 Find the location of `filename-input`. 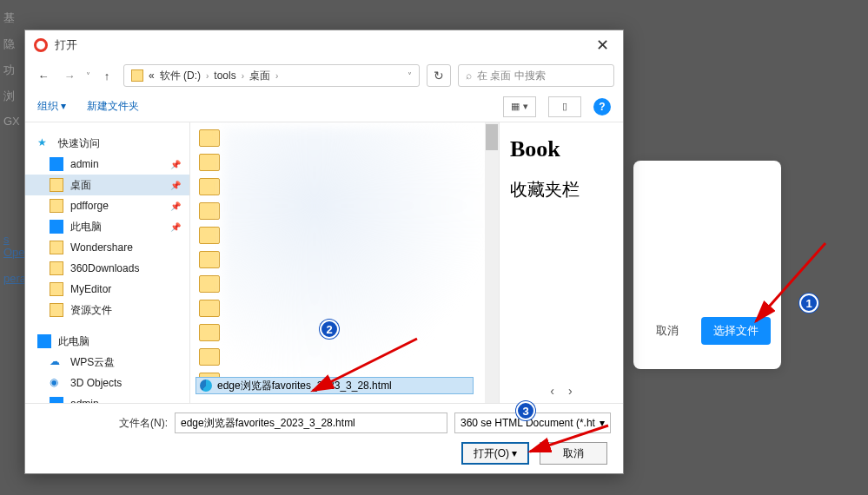

filename-input is located at coordinates (311, 423).